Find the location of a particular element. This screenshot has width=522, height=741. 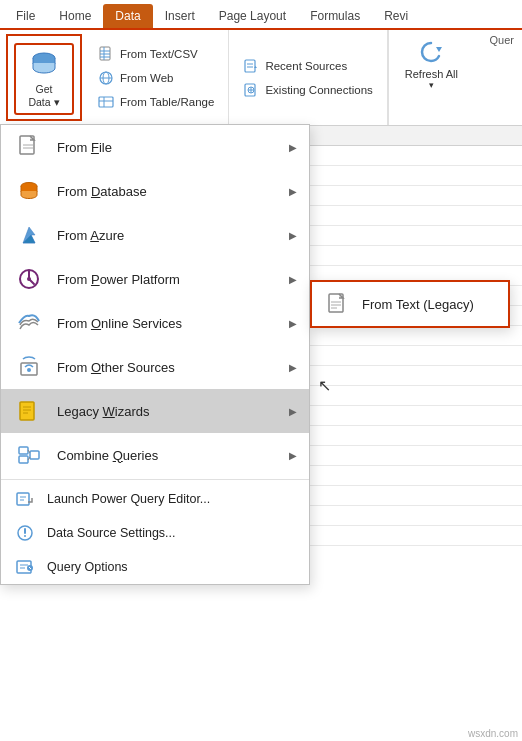

launch-icon is located at coordinates (25, 499).